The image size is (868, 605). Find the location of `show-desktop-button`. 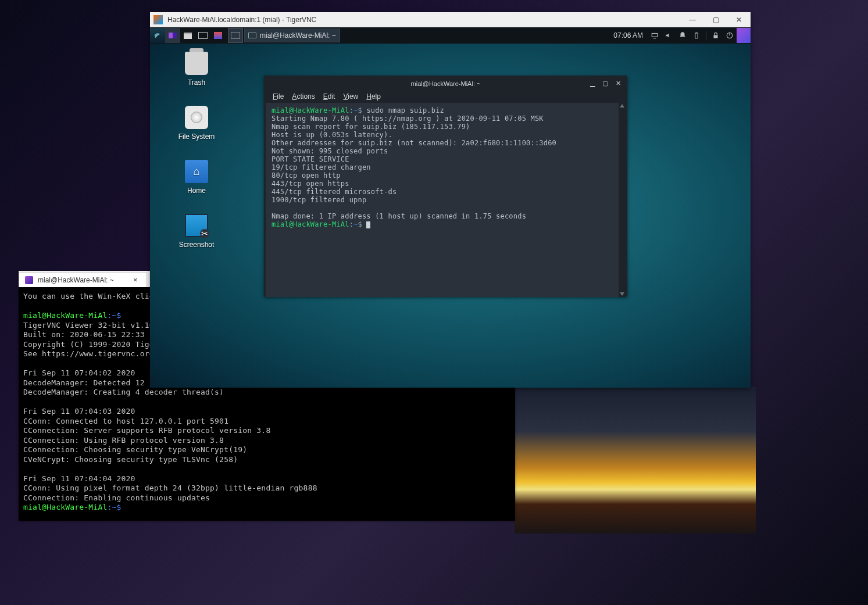

show-desktop-button is located at coordinates (235, 35).